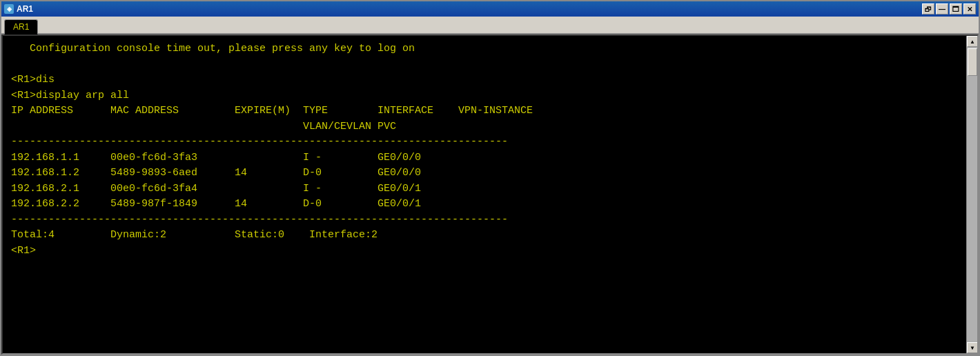 Image resolution: width=980 pixels, height=356 pixels. Describe the element at coordinates (942, 9) in the screenshot. I see `minimize-button: —` at that location.